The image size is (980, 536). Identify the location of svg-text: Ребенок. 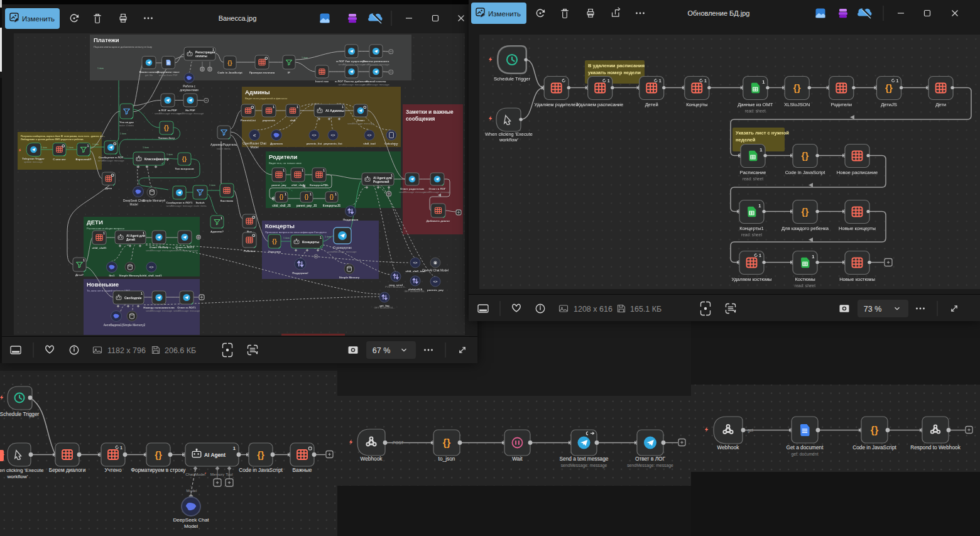
(250, 251).